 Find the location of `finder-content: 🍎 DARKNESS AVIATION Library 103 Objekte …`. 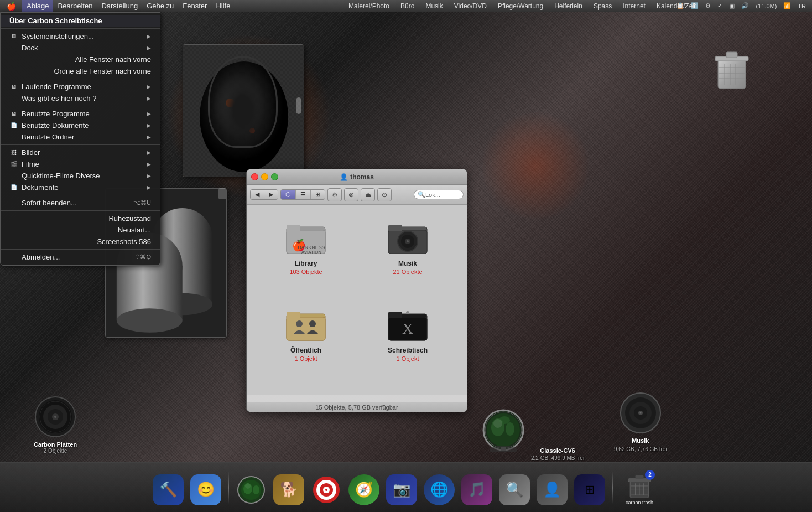

finder-content: 🍎 DARKNESS AVIATION Library 103 Objekte … is located at coordinates (357, 300).